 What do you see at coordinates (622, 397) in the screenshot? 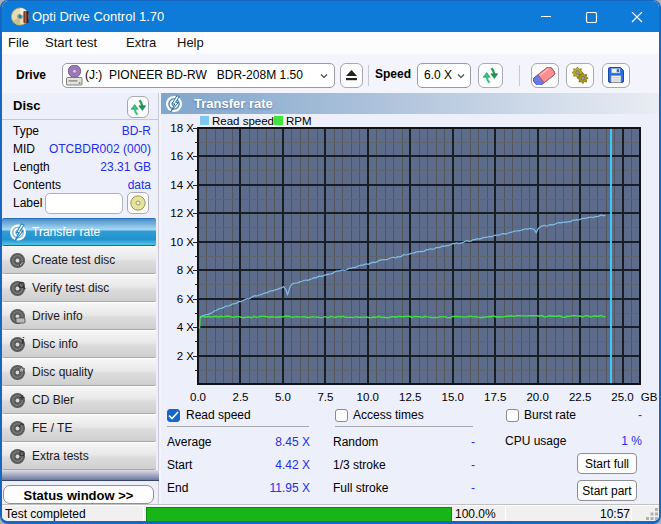
I see `svg-text: 25.0` at bounding box center [622, 397].